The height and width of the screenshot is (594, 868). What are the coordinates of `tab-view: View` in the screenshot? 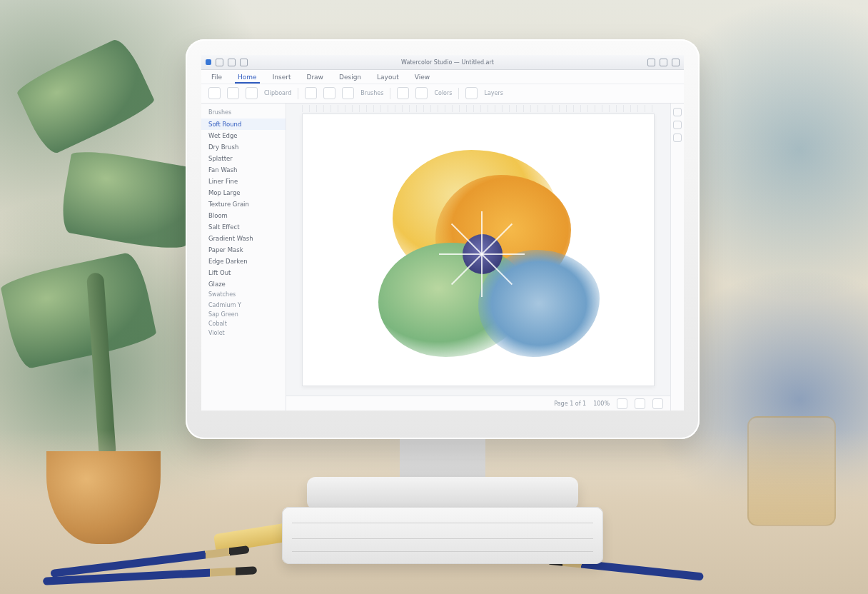 It's located at (423, 78).